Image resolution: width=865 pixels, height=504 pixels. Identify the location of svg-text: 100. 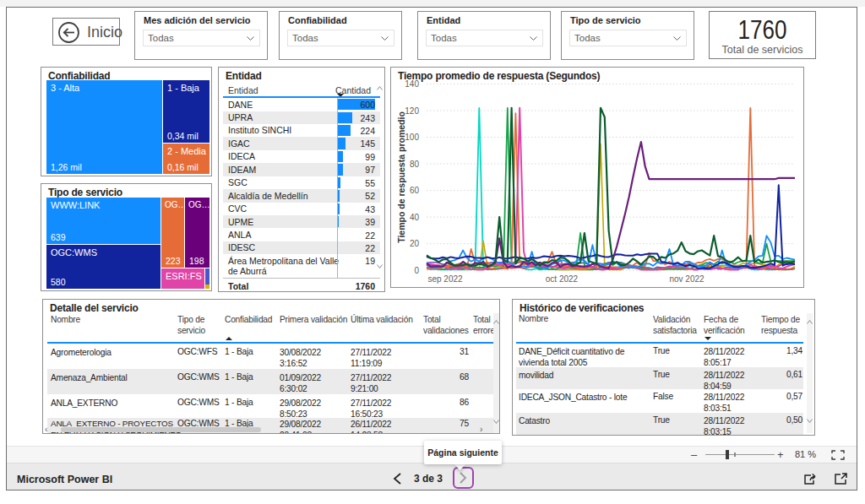
(412, 137).